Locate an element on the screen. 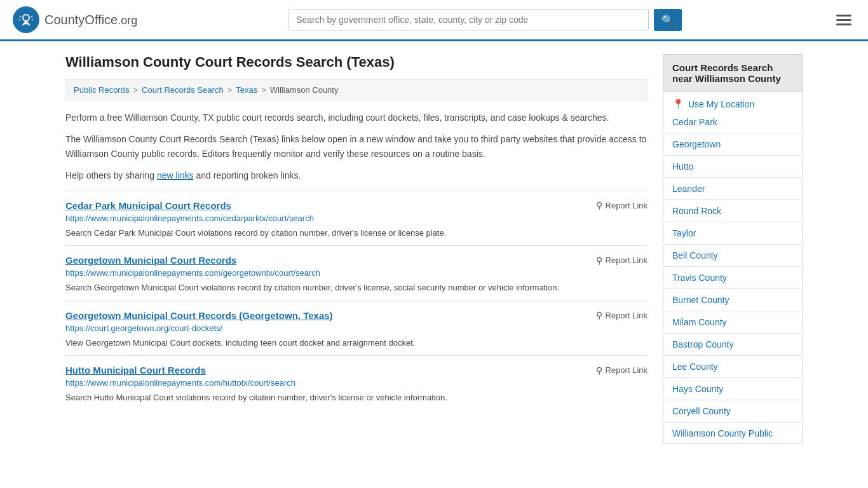  record-title-2: Georgetown Municipal Court Records (Geor… is located at coordinates (200, 315).